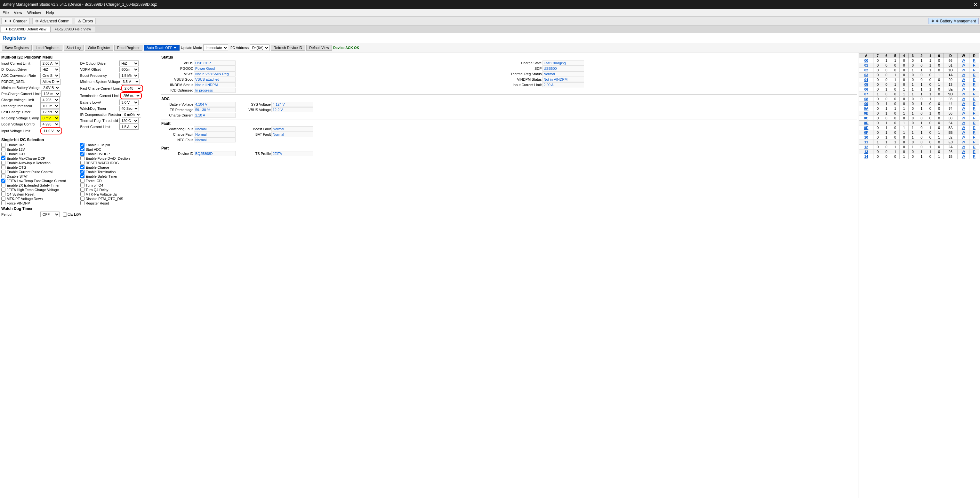 The image size is (980, 498). I want to click on d-minus-driver-select: HiZ, so click(50, 69).